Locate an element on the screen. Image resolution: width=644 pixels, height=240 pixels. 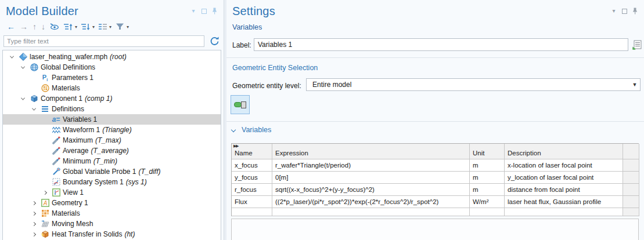
tree-item-materials-component: Materials is located at coordinates (111, 213).